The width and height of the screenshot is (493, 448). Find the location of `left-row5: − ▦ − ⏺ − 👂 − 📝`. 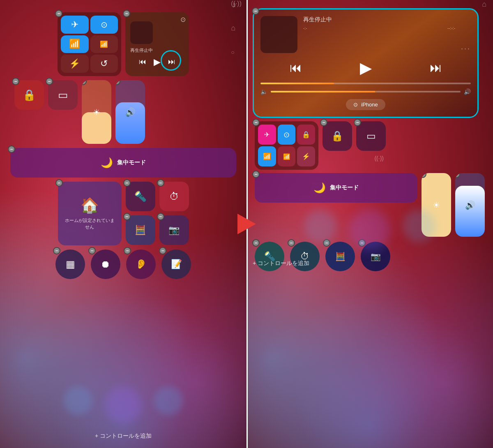

left-row5: − ▦ − ⏺ − 👂 − 📝 is located at coordinates (123, 264).